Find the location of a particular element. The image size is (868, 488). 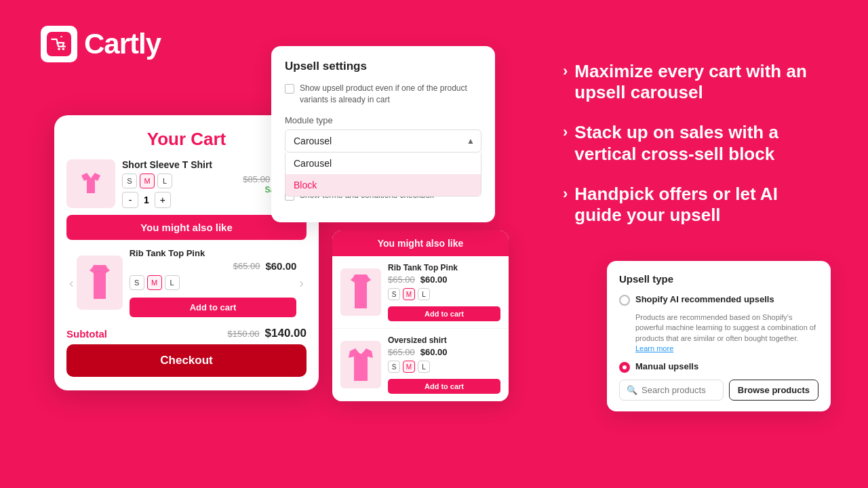

carousel-prev: ‹ is located at coordinates (72, 283).